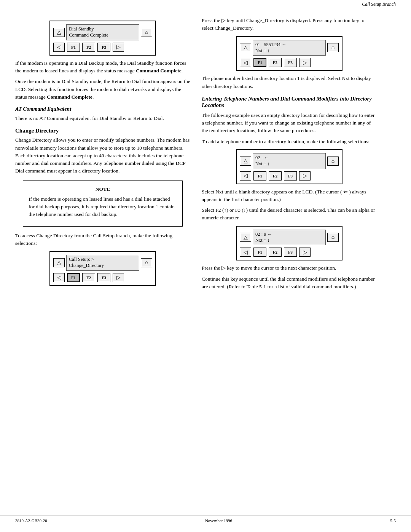 This screenshot has width=411, height=532. I want to click on bold-command-complete-1: Command Complete, so click(159, 71).